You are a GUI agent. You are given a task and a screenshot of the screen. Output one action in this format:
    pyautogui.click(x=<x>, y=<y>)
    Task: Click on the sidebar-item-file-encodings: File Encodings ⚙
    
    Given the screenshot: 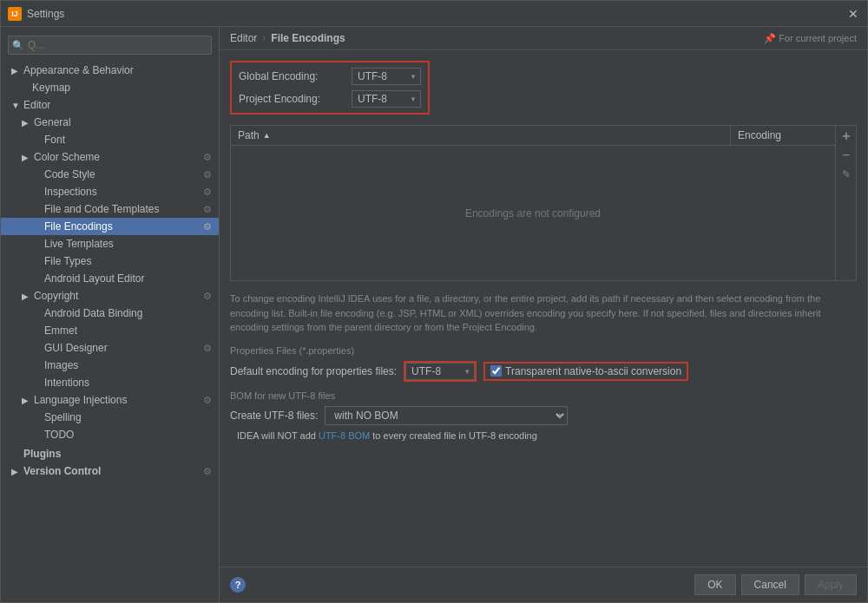 What is the action you would take?
    pyautogui.click(x=109, y=226)
    